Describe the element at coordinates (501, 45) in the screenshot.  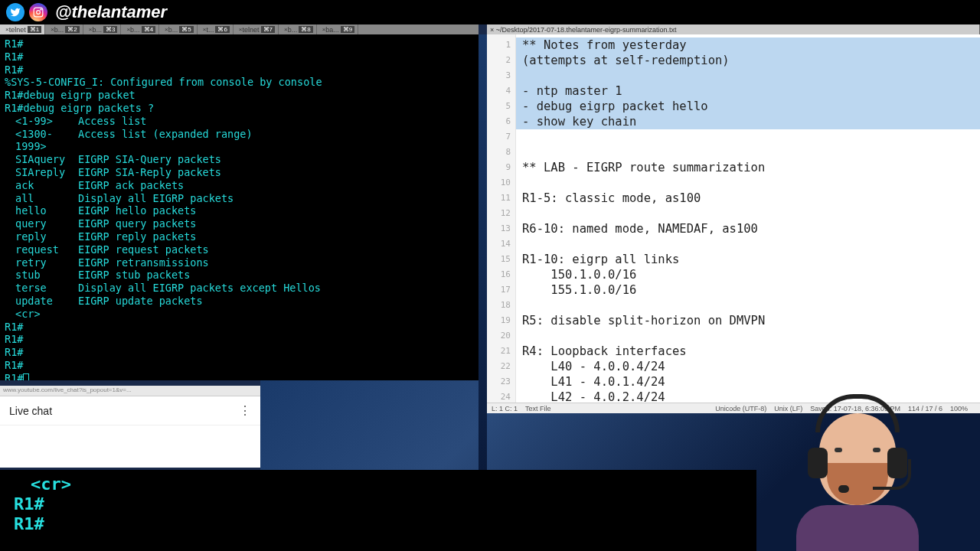
I see `gutter-line-number: 1` at that location.